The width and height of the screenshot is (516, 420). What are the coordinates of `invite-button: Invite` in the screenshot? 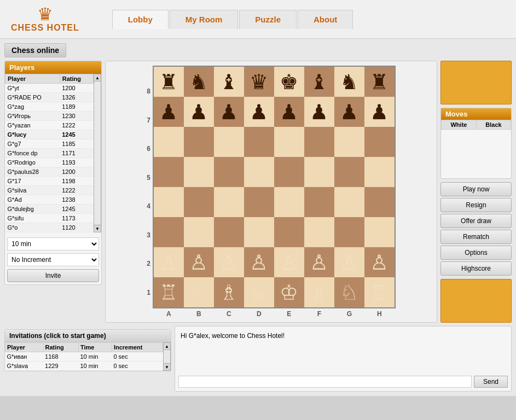 It's located at (53, 276).